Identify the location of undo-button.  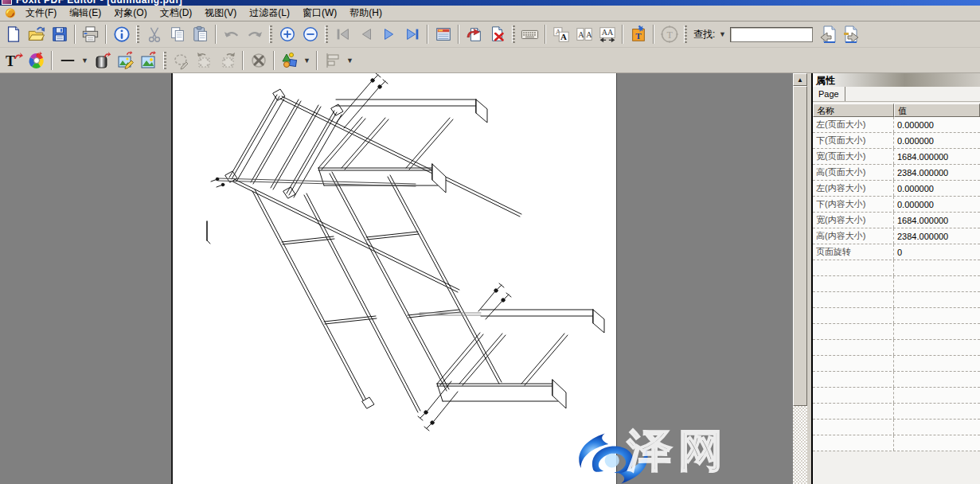
(231, 35).